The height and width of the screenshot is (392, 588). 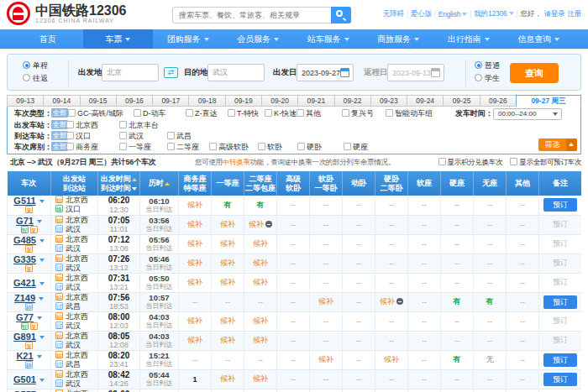 What do you see at coordinates (119, 183) in the screenshot?
I see `column-header-出发时间: 出发时间到达时间` at bounding box center [119, 183].